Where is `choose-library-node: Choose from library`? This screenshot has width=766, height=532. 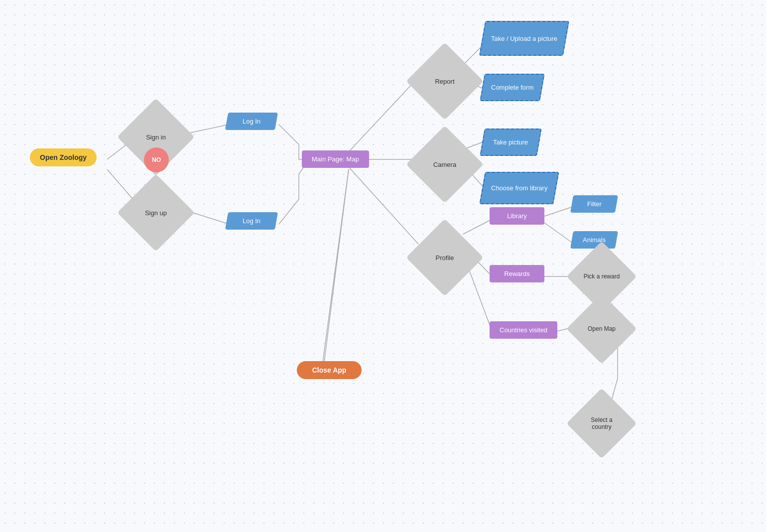
choose-library-node: Choose from library is located at coordinates (519, 188).